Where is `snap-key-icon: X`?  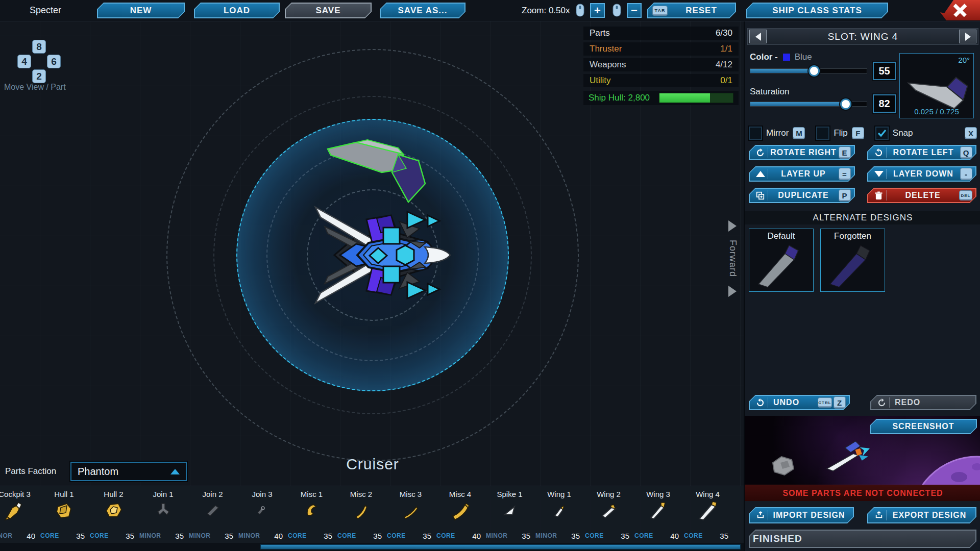
snap-key-icon: X is located at coordinates (971, 133).